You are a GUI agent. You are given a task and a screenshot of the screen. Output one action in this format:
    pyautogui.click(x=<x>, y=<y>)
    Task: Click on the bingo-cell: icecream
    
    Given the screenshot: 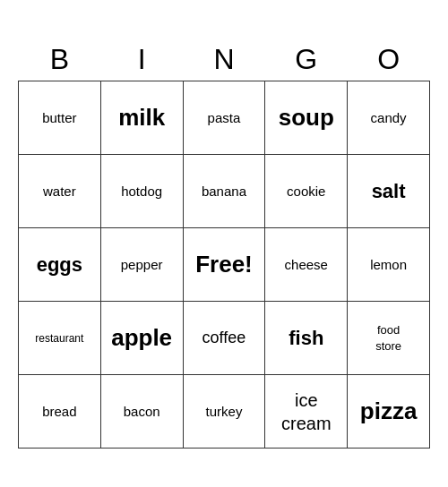 What is the action you would take?
    pyautogui.click(x=306, y=412)
    